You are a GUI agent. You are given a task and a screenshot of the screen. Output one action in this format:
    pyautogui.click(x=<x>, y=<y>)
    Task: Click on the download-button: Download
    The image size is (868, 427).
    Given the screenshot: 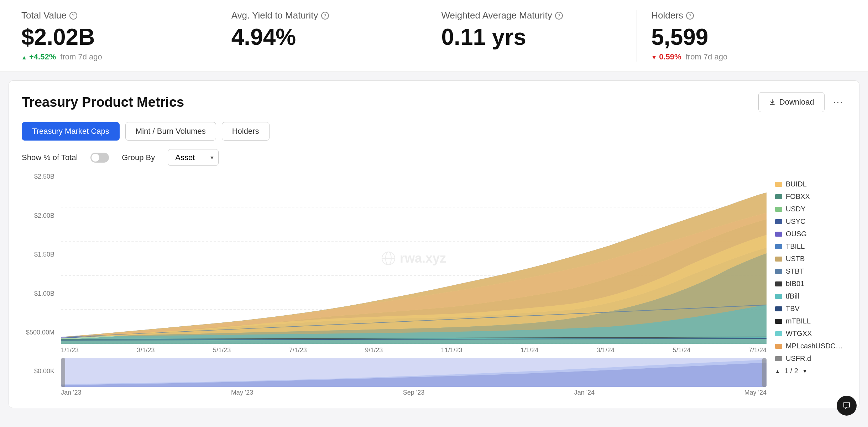 What is the action you would take?
    pyautogui.click(x=791, y=102)
    